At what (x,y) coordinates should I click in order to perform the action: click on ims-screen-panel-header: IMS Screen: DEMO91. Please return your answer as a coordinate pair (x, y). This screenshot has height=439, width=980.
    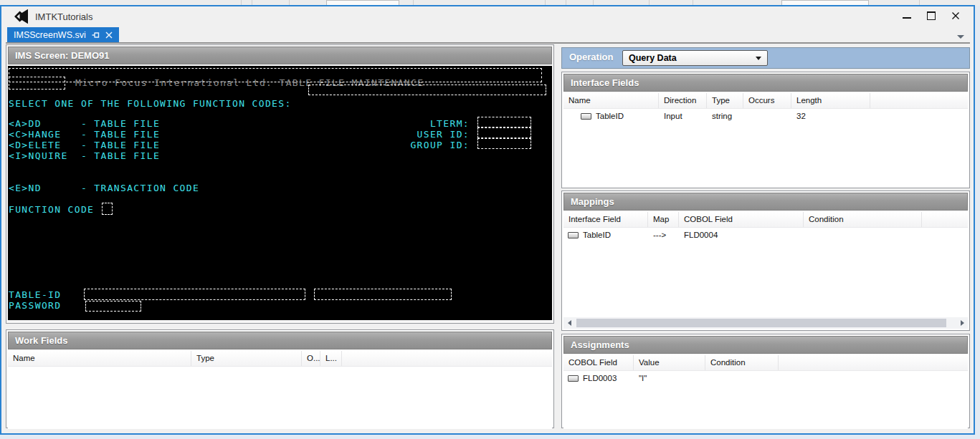
    Looking at the image, I should click on (280, 56).